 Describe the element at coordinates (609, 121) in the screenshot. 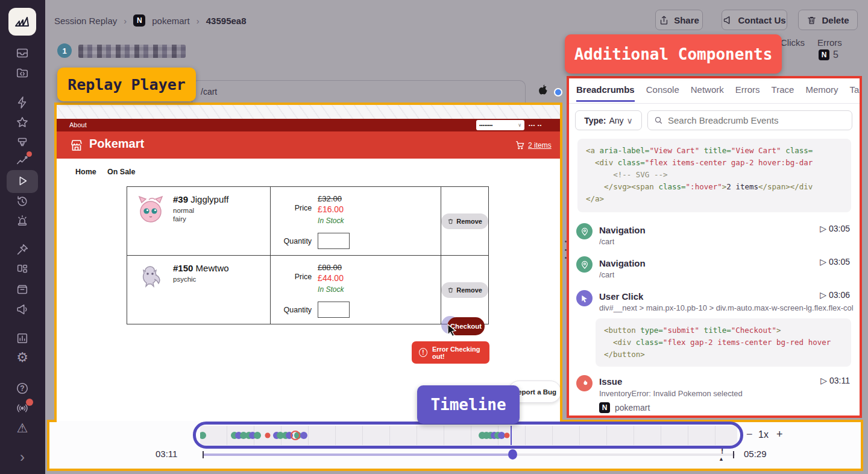

I see `type-filter-dropdown: Type: Any ∨` at that location.